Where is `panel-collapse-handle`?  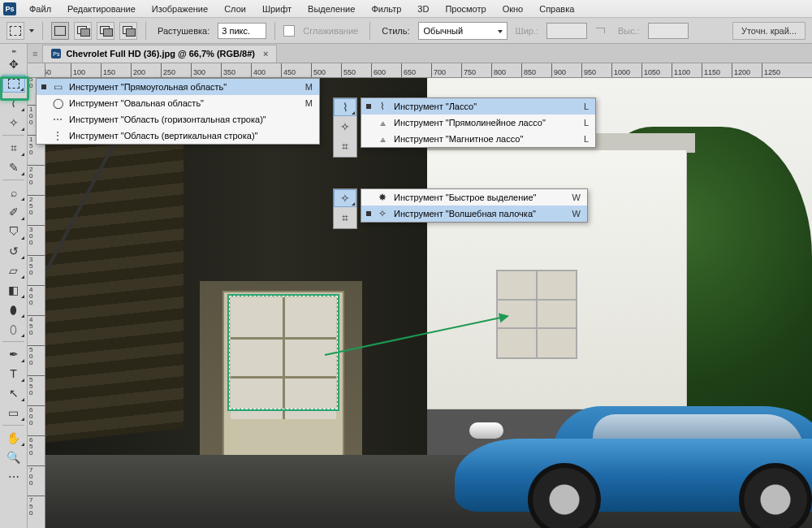 panel-collapse-handle is located at coordinates (13, 51).